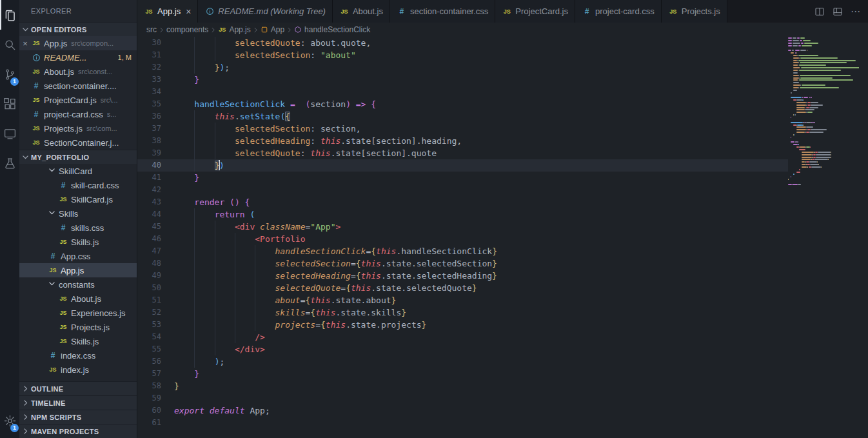  I want to click on pane-header-maven-projects: MAVEN PROJECTS, so click(78, 431).